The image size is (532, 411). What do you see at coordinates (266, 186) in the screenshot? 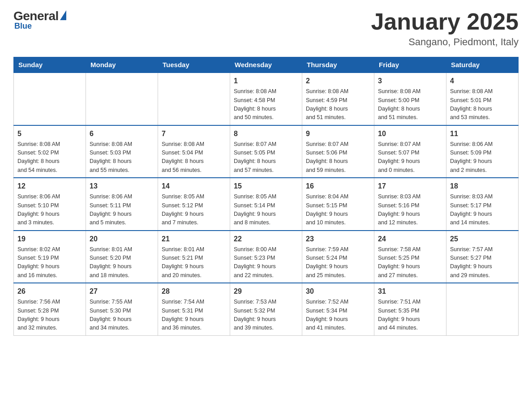
I see `day-number: 15` at bounding box center [266, 186].